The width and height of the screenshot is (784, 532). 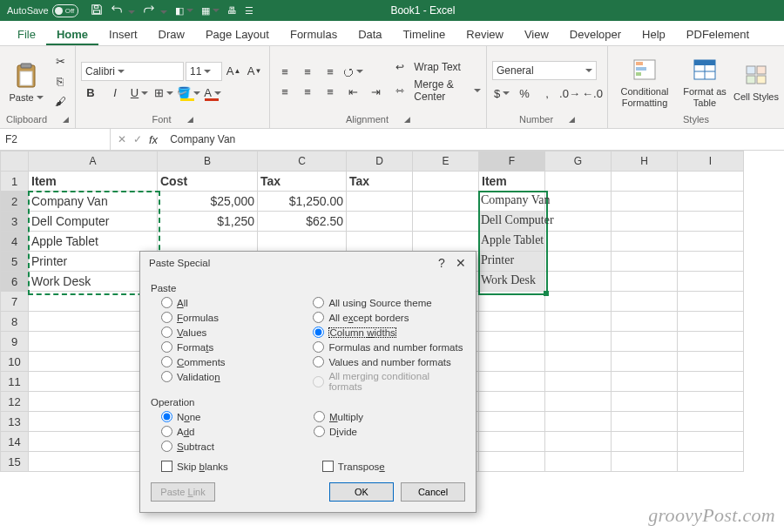 I want to click on cell: $62.50, so click(x=302, y=221).